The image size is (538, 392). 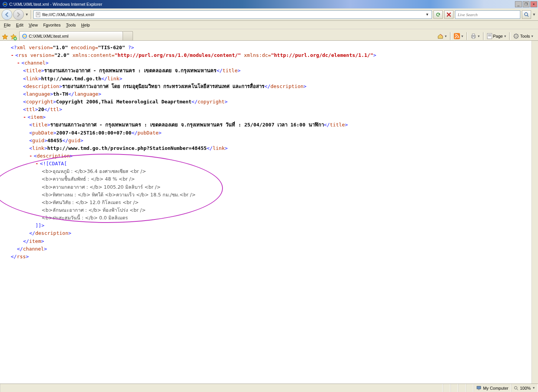 I want to click on nav-toolbar: ▾ file:///C:/XML/XML/test.xml# ▾ ▾, so click(x=269, y=15).